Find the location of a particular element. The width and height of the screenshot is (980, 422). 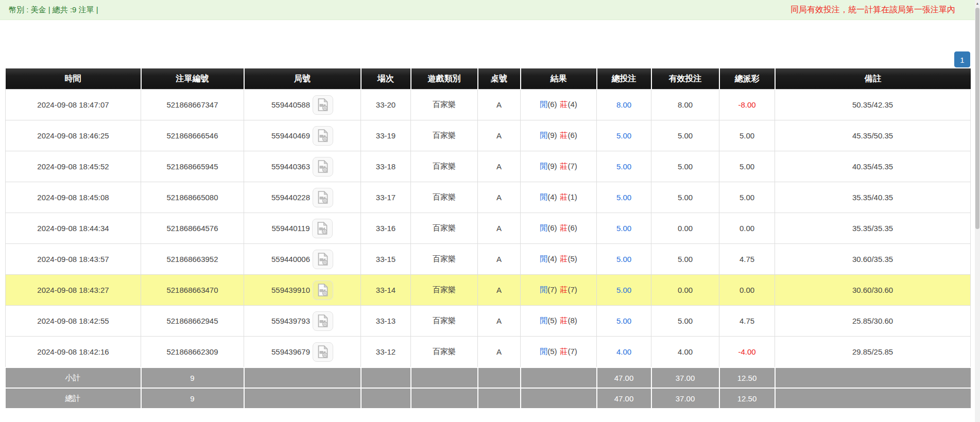

subtotal-count: 9 is located at coordinates (193, 378).